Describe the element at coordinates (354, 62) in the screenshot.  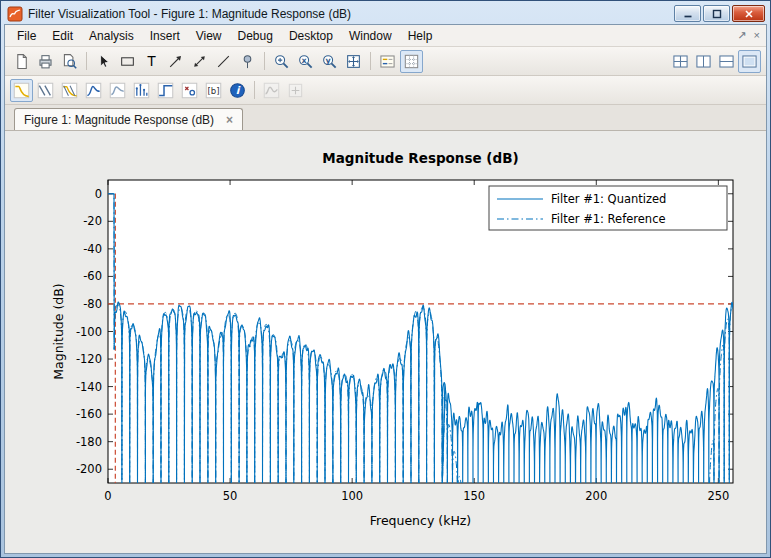
I see `full-view-icon` at that location.